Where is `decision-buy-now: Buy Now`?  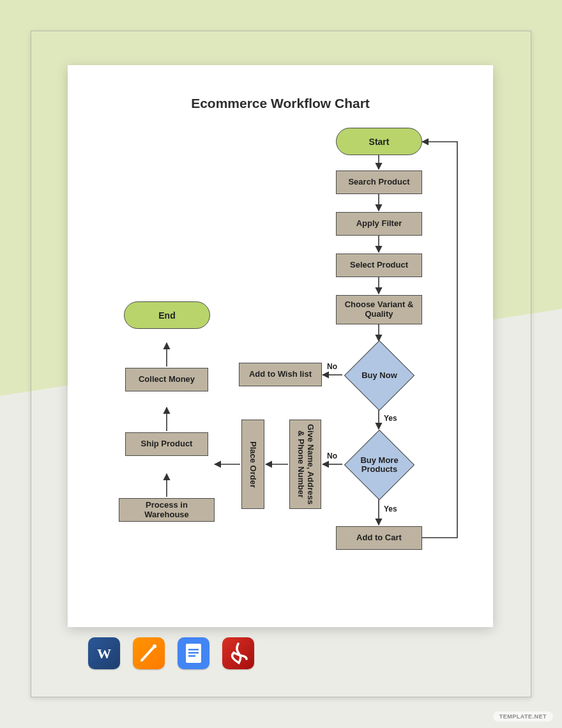 decision-buy-now: Buy Now is located at coordinates (379, 375).